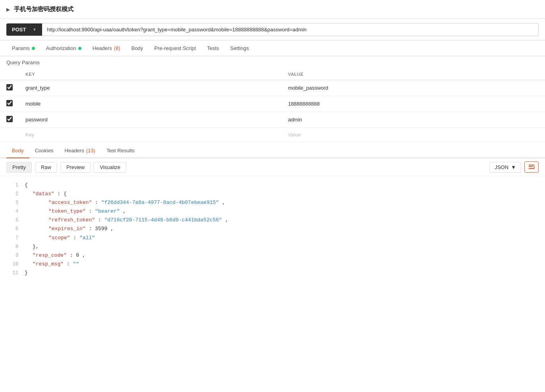 The image size is (545, 392). I want to click on json-line-7: 7 "scope" : "all", so click(272, 238).